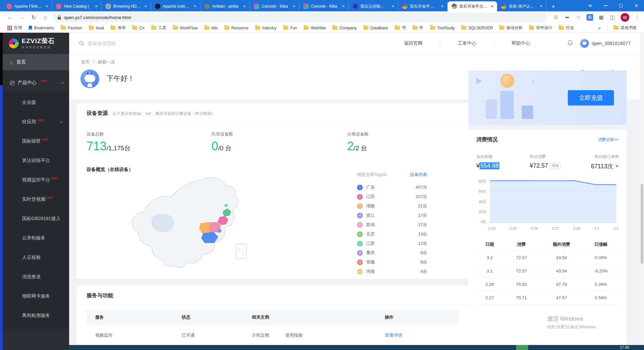 The width and height of the screenshot is (644, 350). I want to click on sidebar-item-gb28181: 国标GB28181接入, so click(36, 219).